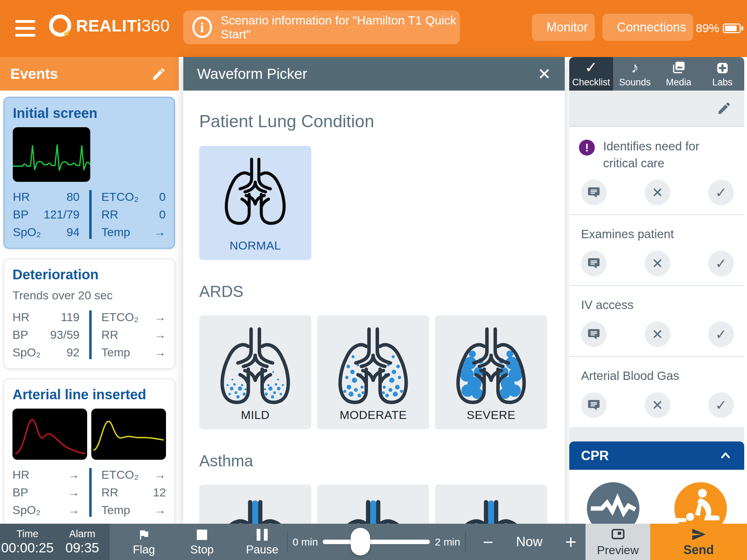  What do you see at coordinates (144, 535) in the screenshot?
I see `flag-icon` at bounding box center [144, 535].